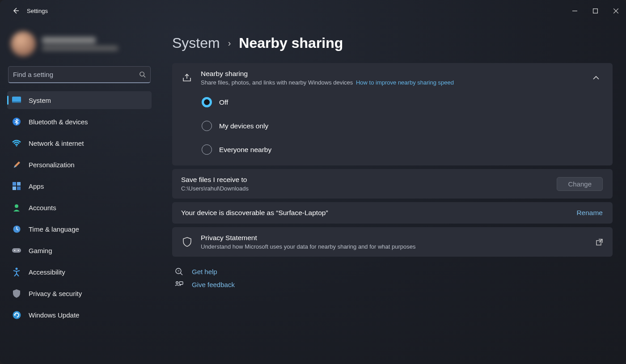 The height and width of the screenshot is (364, 626). I want to click on sidebar-item-accessibility: Accessibility, so click(80, 272).